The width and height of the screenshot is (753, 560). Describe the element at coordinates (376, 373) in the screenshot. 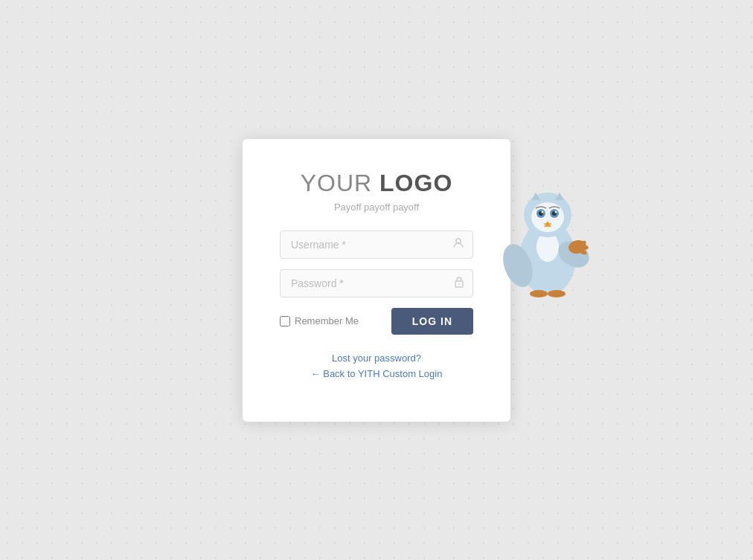

I see `back-link: ← Back to YITH Custom Login` at that location.